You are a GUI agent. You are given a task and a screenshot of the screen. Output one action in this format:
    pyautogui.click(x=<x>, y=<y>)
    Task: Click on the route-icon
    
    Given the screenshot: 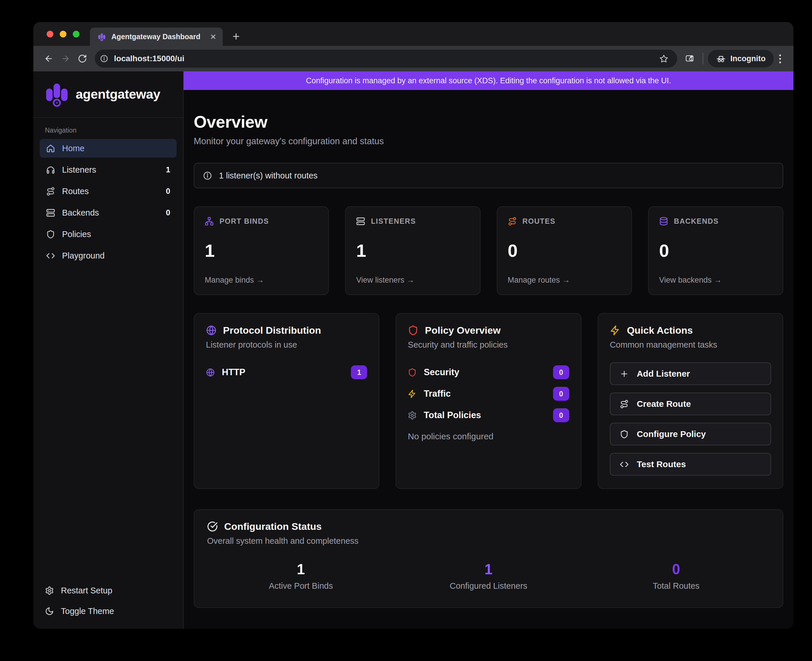 What is the action you would take?
    pyautogui.click(x=512, y=221)
    